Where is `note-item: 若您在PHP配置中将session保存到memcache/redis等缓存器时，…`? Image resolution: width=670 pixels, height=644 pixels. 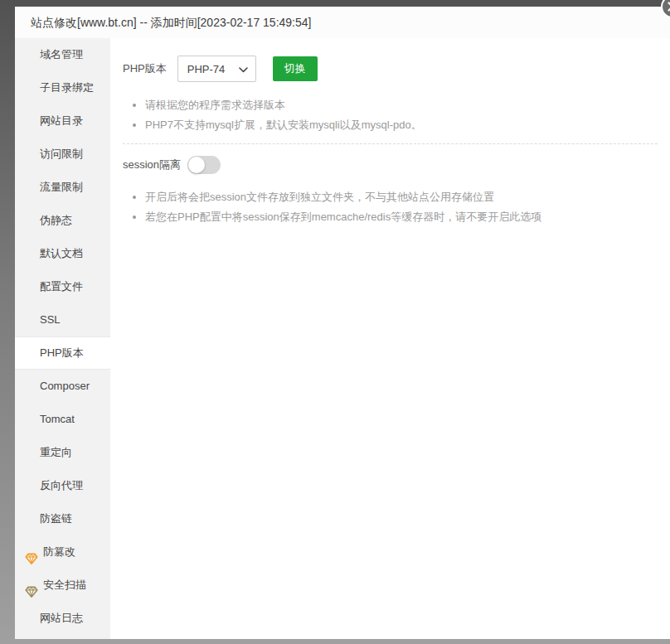
note-item: 若您在PHP配置中将session保存到memcache/redis等缓存器时，… is located at coordinates (401, 217).